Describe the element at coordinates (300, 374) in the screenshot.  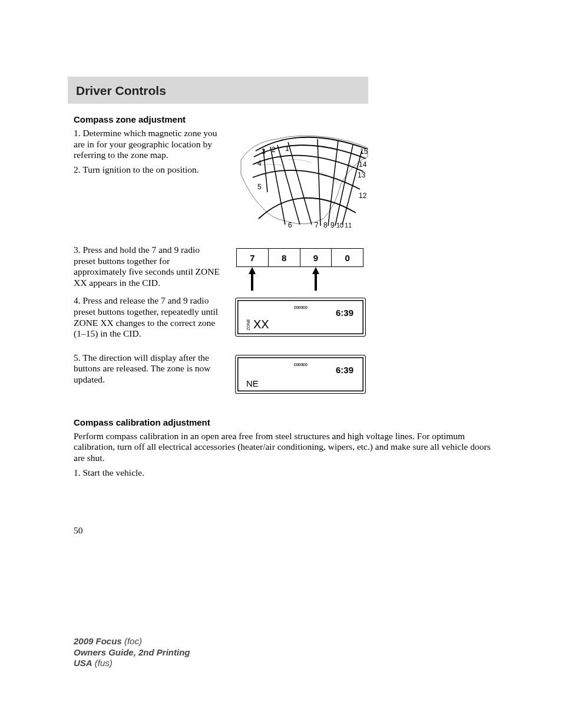
I see `cid-display-direction: ∞∞∞ 6:39 NE` at that location.